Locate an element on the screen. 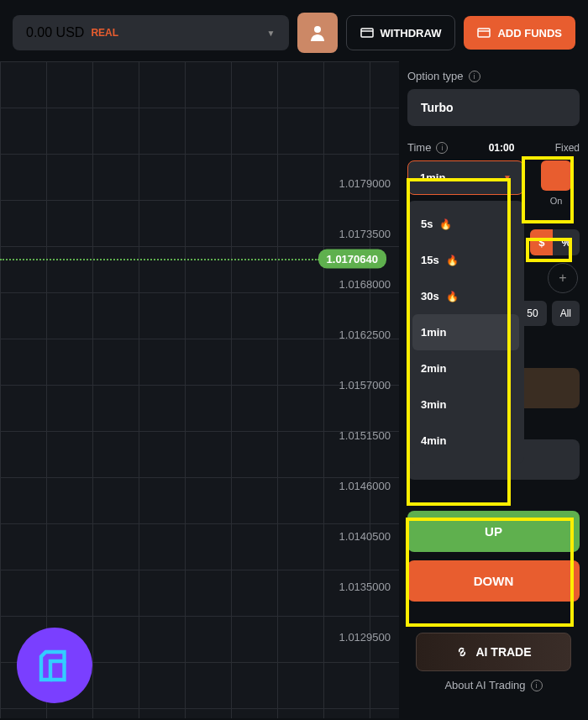 The height and width of the screenshot is (720, 588). current-price-line is located at coordinates (160, 260).